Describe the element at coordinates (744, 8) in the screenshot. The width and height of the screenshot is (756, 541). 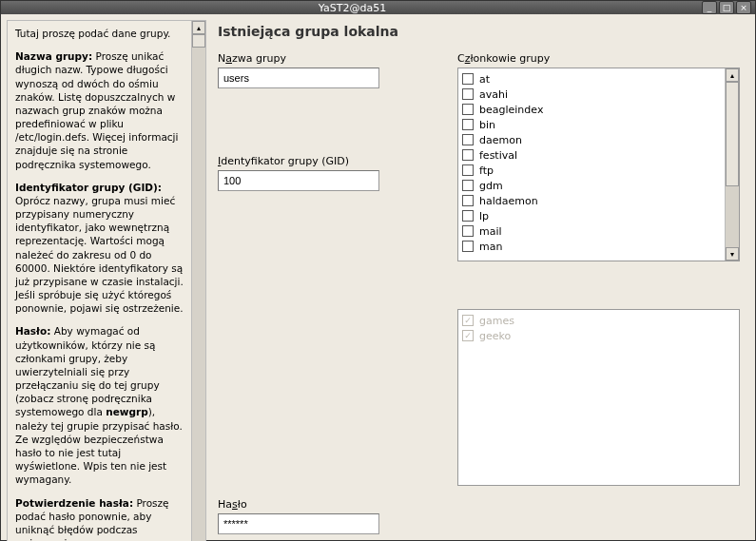
I see `close-button: ×` at that location.